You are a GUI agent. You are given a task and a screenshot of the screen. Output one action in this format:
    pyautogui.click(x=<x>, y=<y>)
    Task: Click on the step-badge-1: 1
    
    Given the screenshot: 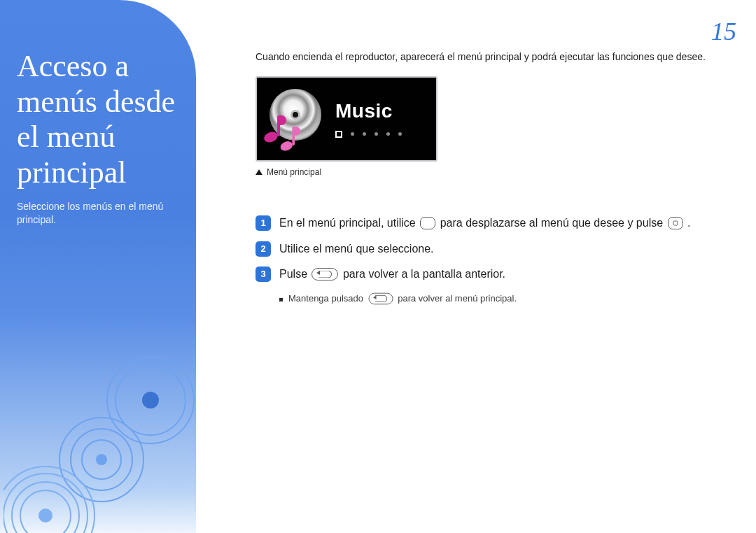 What is the action you would take?
    pyautogui.click(x=263, y=223)
    